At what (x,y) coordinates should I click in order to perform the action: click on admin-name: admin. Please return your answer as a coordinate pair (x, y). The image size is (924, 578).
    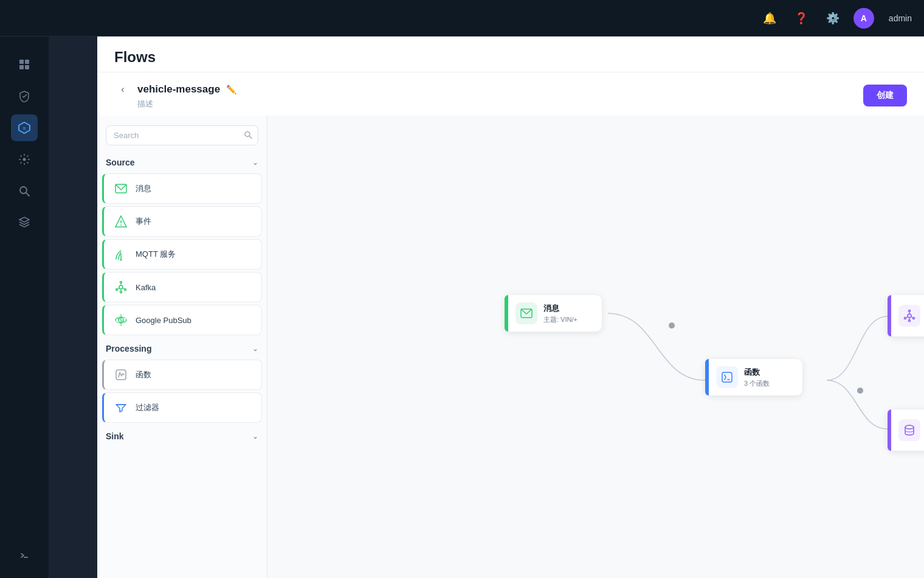
    Looking at the image, I should click on (900, 18).